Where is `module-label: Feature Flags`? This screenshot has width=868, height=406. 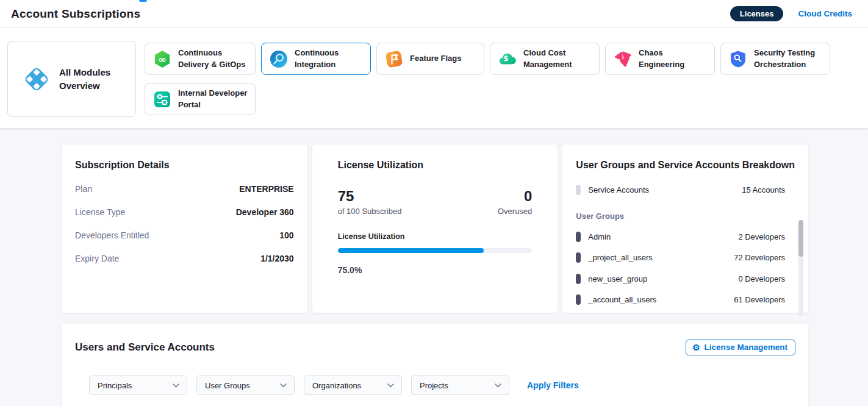 module-label: Feature Flags is located at coordinates (436, 59).